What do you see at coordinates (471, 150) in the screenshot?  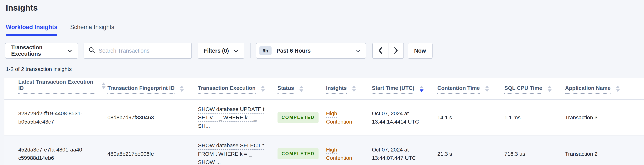 I see `contention-time: 21.3 s` at bounding box center [471, 150].